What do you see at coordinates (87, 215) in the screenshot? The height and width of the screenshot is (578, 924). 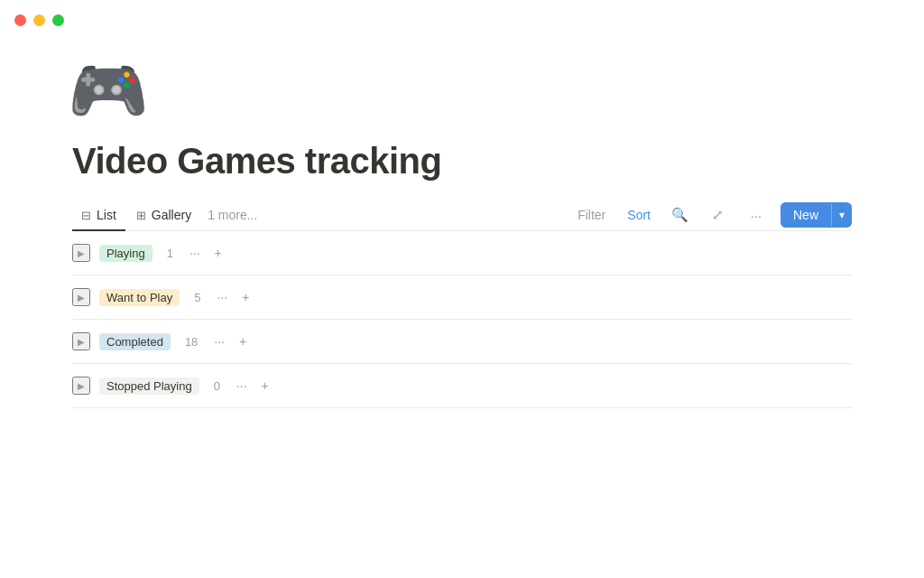 I see `list-tab-icon: ⊟` at bounding box center [87, 215].